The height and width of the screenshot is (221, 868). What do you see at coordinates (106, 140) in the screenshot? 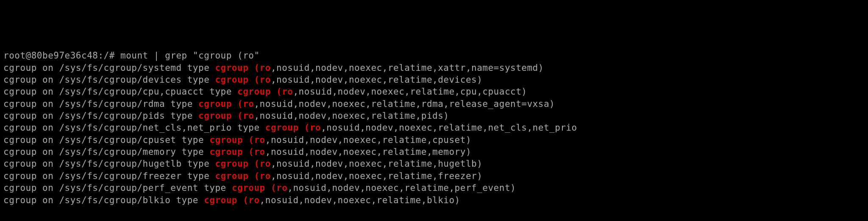
I see `output-text-pre: cgroup on /sys/fs/cgroup/cpuset type` at bounding box center [106, 140].